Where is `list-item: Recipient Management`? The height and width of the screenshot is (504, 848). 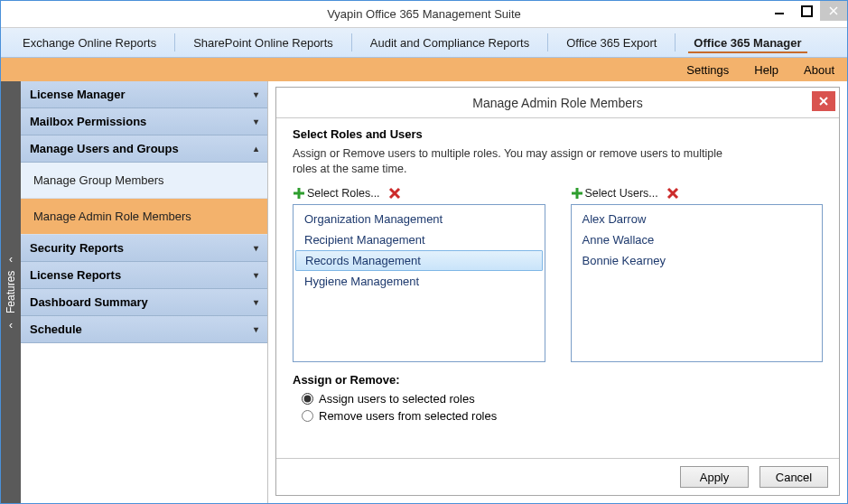
list-item: Recipient Management is located at coordinates (419, 240).